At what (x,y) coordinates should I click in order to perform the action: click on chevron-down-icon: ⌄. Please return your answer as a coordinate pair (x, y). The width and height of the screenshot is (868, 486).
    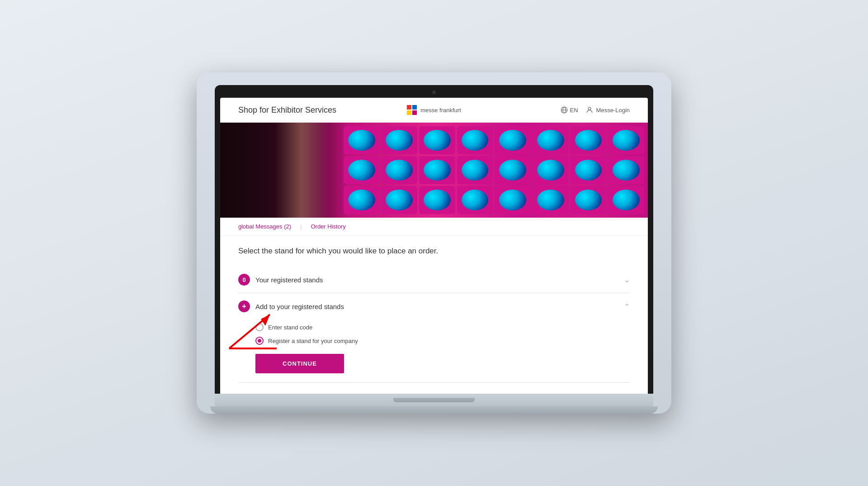
    Looking at the image, I should click on (627, 280).